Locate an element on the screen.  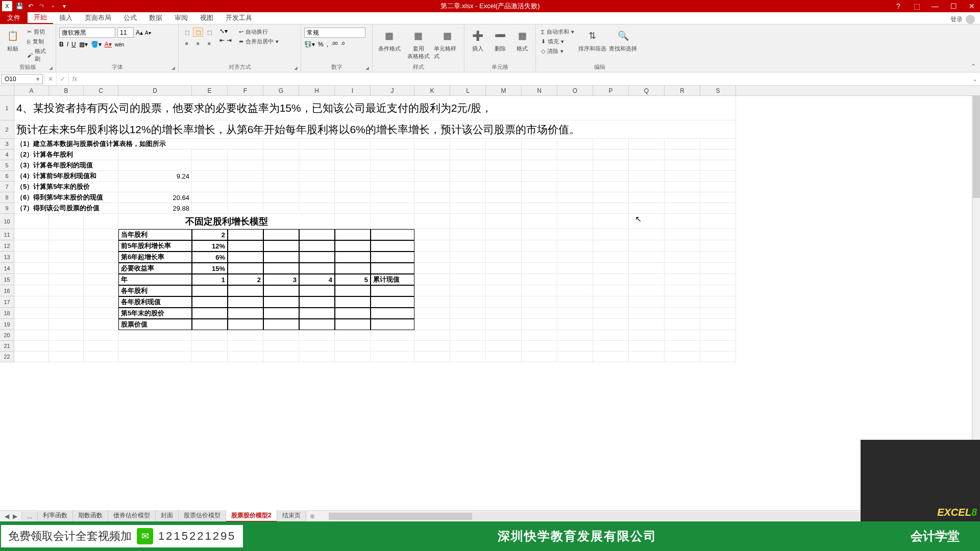
decrease-indent-button: ⇤ is located at coordinates (222, 40).